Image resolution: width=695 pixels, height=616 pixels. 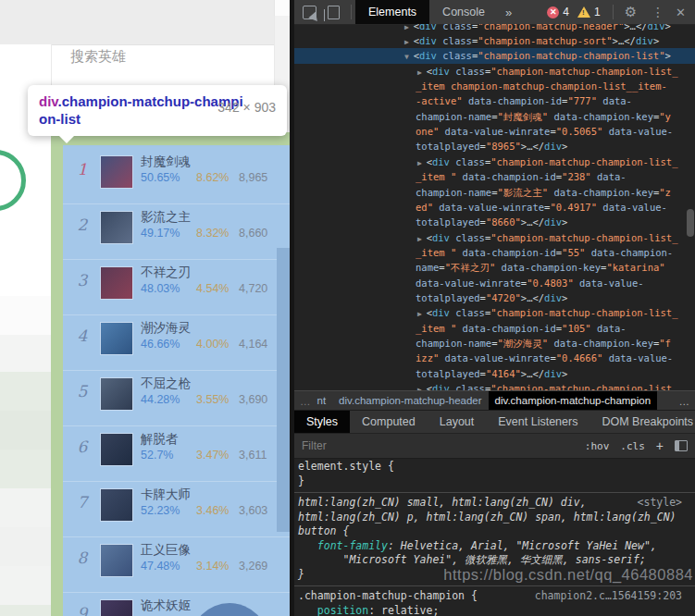 I want to click on expand-arrow-icon: ▼, so click(x=409, y=57).